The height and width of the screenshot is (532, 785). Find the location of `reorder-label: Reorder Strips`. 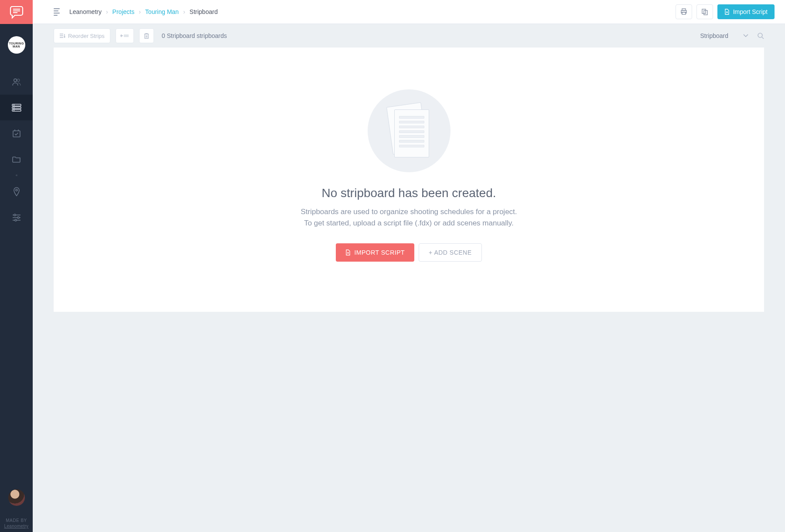

reorder-label: Reorder Strips is located at coordinates (86, 36).